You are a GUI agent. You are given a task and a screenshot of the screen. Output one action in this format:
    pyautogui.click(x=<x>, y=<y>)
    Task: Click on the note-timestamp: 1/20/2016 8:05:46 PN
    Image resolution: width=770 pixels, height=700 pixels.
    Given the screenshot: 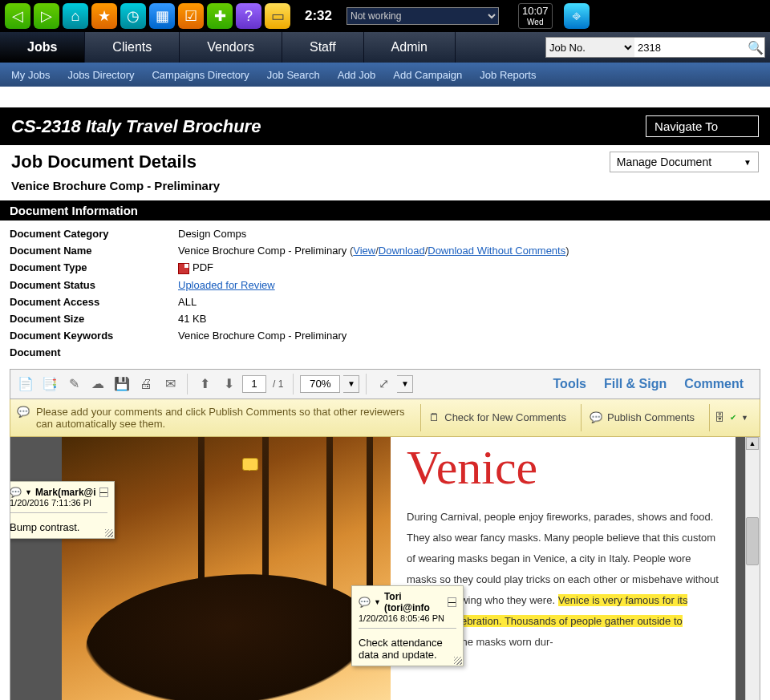 What is the action you would take?
    pyautogui.click(x=407, y=618)
    